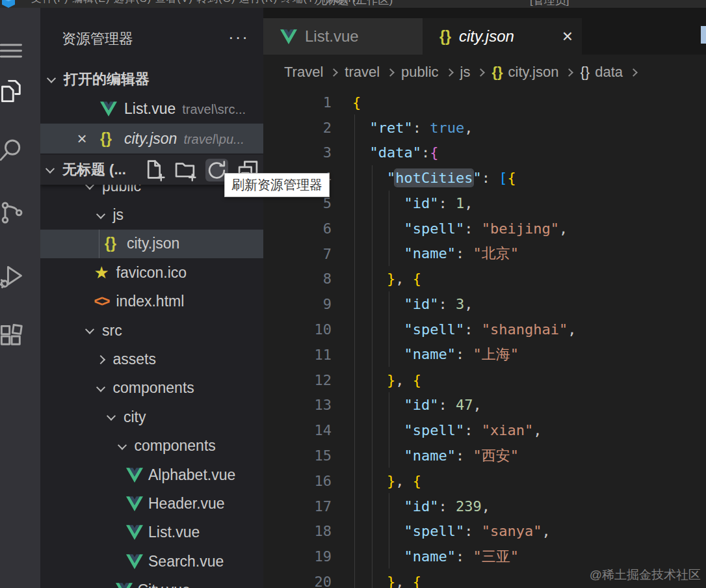 The width and height of the screenshot is (706, 588). What do you see at coordinates (645, 575) in the screenshot?
I see `watermark: @稀土掘金技术社区` at bounding box center [645, 575].